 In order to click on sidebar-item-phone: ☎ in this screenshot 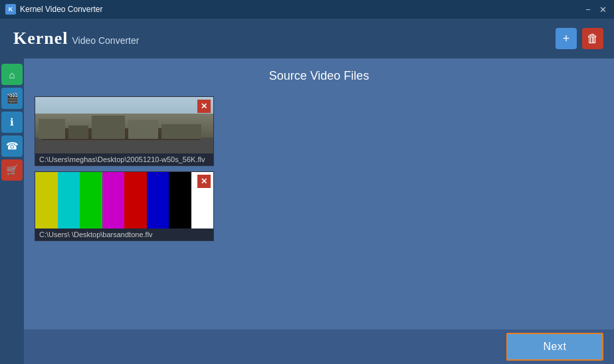, I will do `click(12, 146)`.